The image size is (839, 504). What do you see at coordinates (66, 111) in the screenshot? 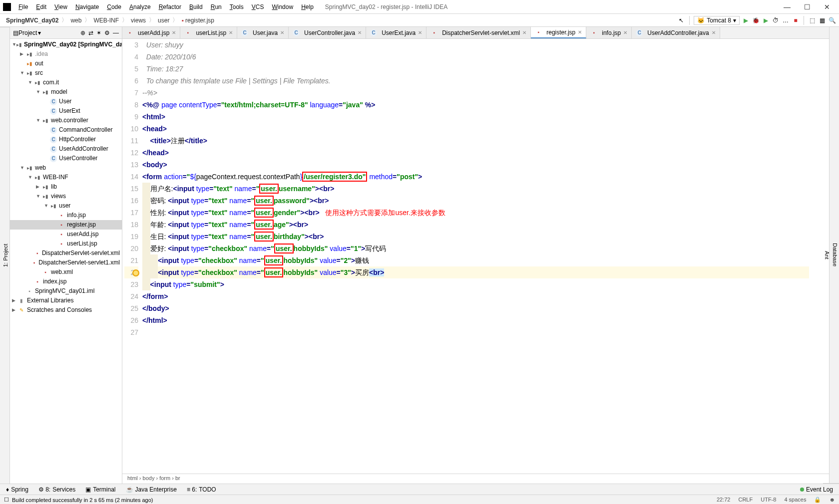
I see `tree-item: CUserExt` at bounding box center [66, 111].